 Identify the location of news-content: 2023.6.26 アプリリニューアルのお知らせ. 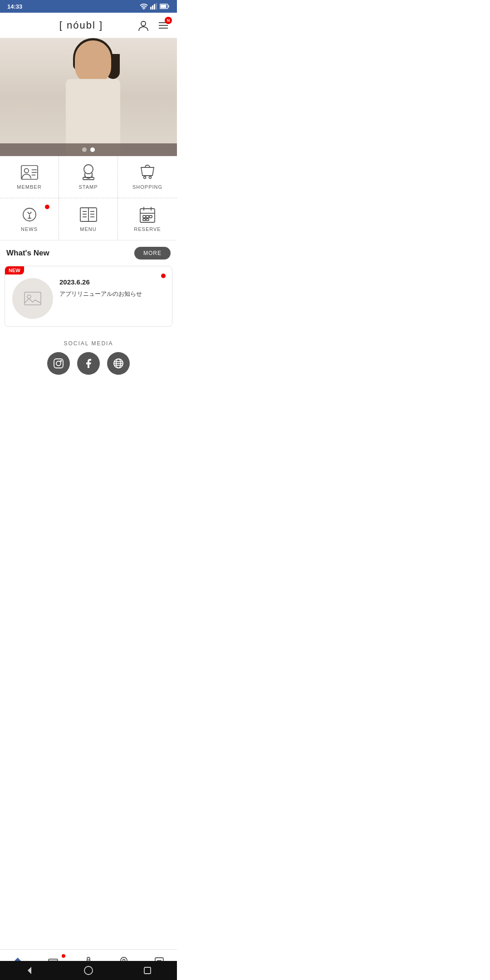
(112, 286).